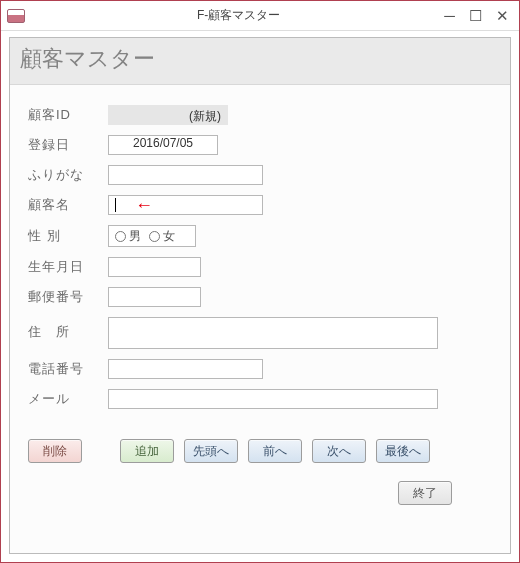 The image size is (520, 563). What do you see at coordinates (273, 333) in the screenshot?
I see `field-address` at bounding box center [273, 333].